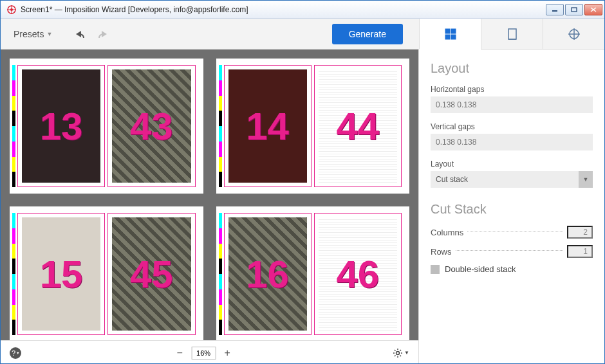  What do you see at coordinates (574, 10) in the screenshot?
I see `maximize-button` at bounding box center [574, 10].